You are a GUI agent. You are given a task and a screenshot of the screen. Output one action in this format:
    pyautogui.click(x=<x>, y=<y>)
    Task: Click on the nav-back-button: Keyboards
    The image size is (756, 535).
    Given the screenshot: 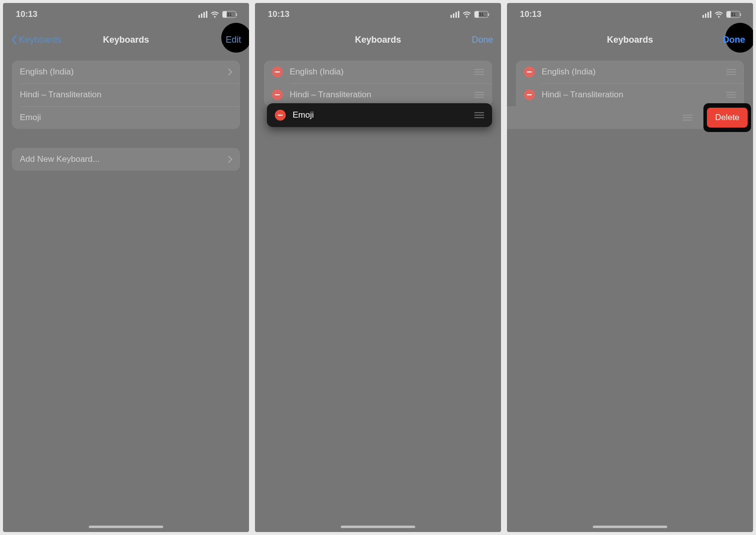 What is the action you would take?
    pyautogui.click(x=36, y=40)
    